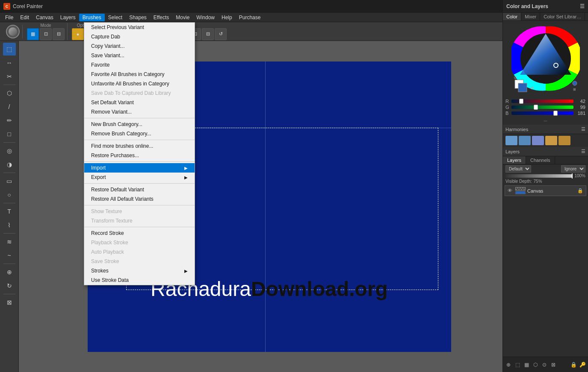 Image resolution: width=588 pixels, height=372 pixels. Describe the element at coordinates (139, 243) in the screenshot. I see `dd-item-21: Playback Stroke` at that location.